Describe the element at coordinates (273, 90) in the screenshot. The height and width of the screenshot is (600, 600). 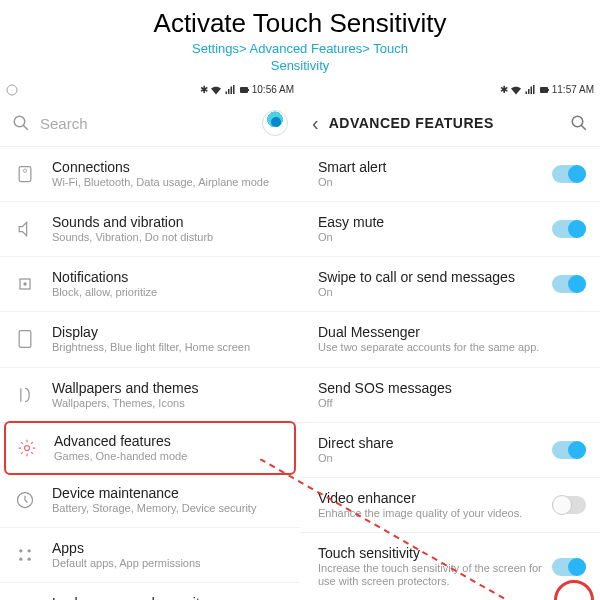
I see `status-time: 10:56 AM` at that location.